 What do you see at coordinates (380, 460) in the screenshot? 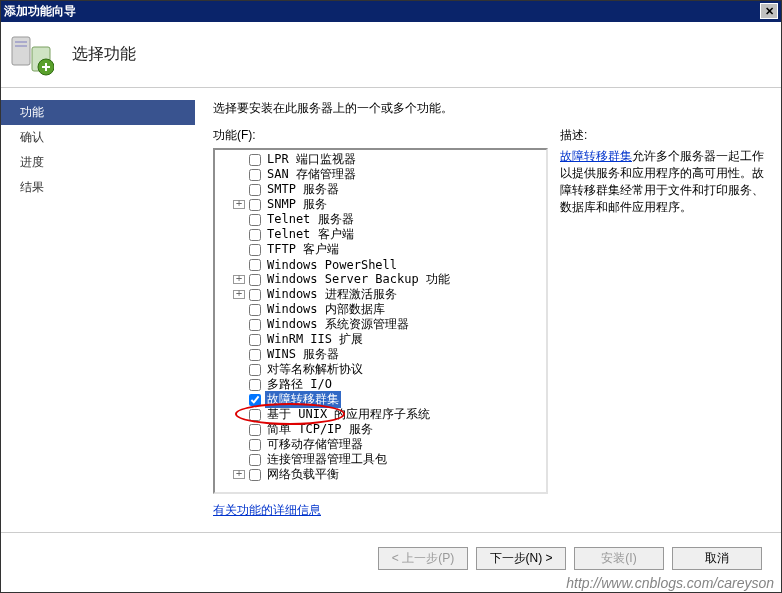
I see `tree-item: 连接管理器管理工具包` at bounding box center [380, 460].